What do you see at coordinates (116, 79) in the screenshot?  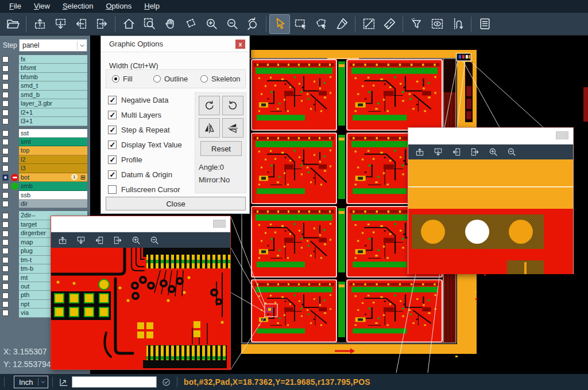 I see `radio-fill-control` at bounding box center [116, 79].